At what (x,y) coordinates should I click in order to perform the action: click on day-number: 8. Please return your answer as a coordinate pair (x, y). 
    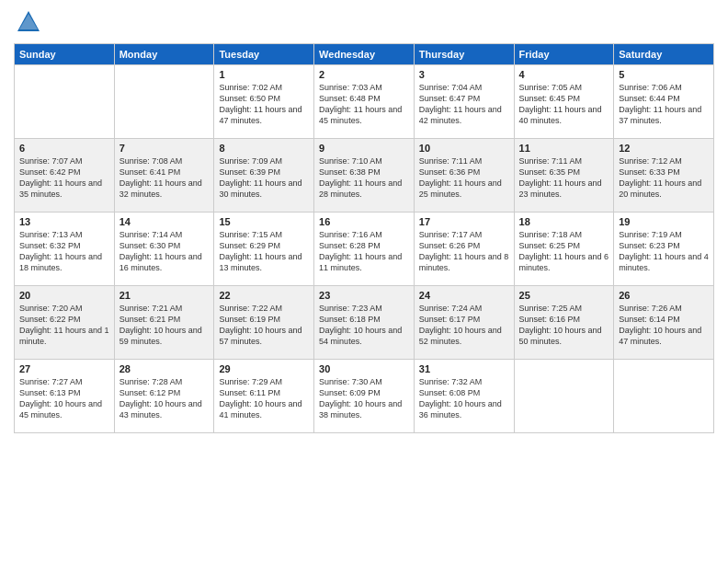
    Looking at the image, I should click on (264, 148).